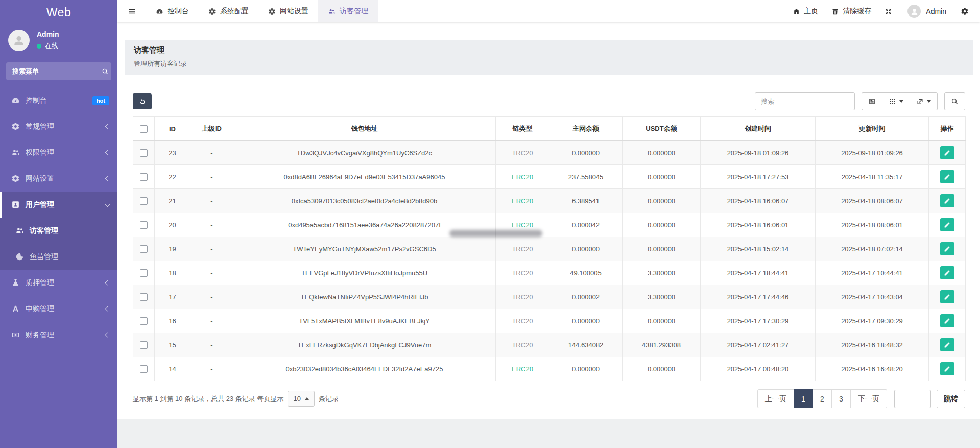  What do you see at coordinates (872, 101) in the screenshot?
I see `detail-view-button` at bounding box center [872, 101].